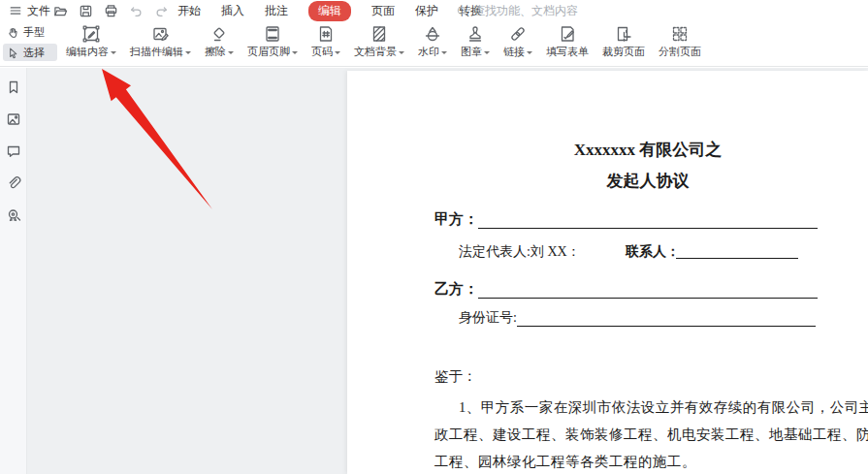 This screenshot has height=474, width=868. What do you see at coordinates (34, 33) in the screenshot?
I see `hand-tool-label: 手型` at bounding box center [34, 33].